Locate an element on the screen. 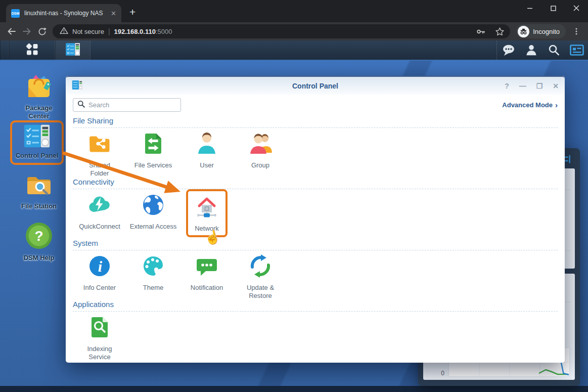 The image size is (588, 392). back-icon is located at coordinates (12, 31).